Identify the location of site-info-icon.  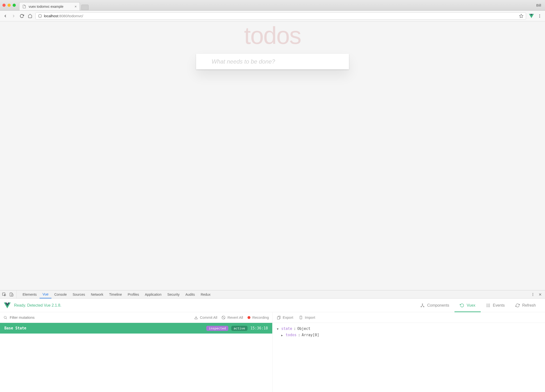
(40, 16).